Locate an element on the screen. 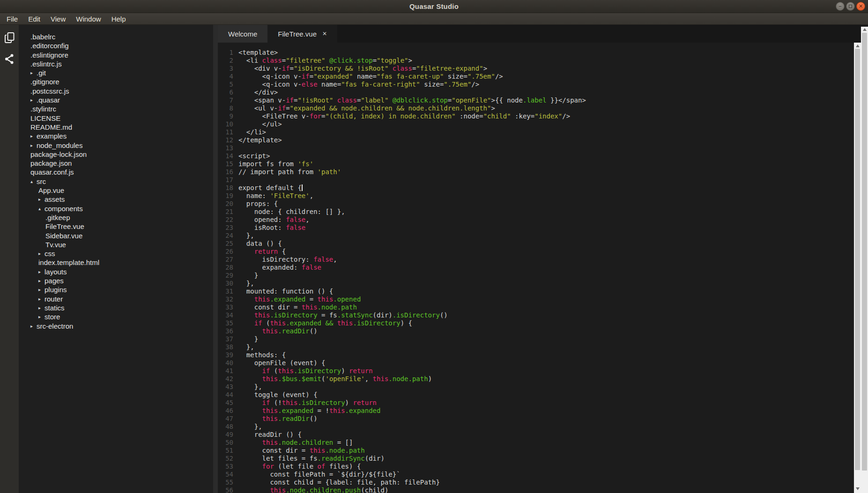 The height and width of the screenshot is (493, 868). tree-item: ▸src-electron is located at coordinates (116, 326).